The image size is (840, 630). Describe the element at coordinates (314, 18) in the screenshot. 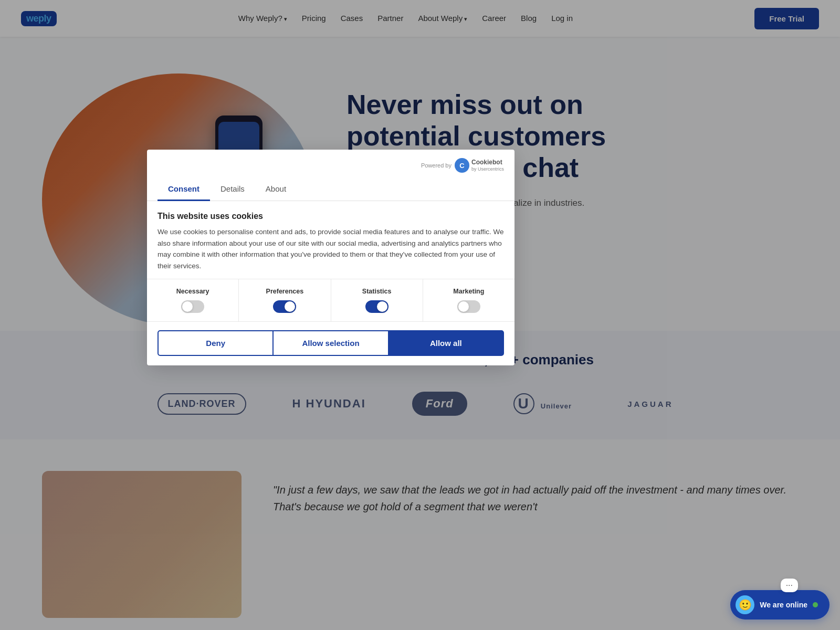

I see `nav-pricing: Pricing` at that location.